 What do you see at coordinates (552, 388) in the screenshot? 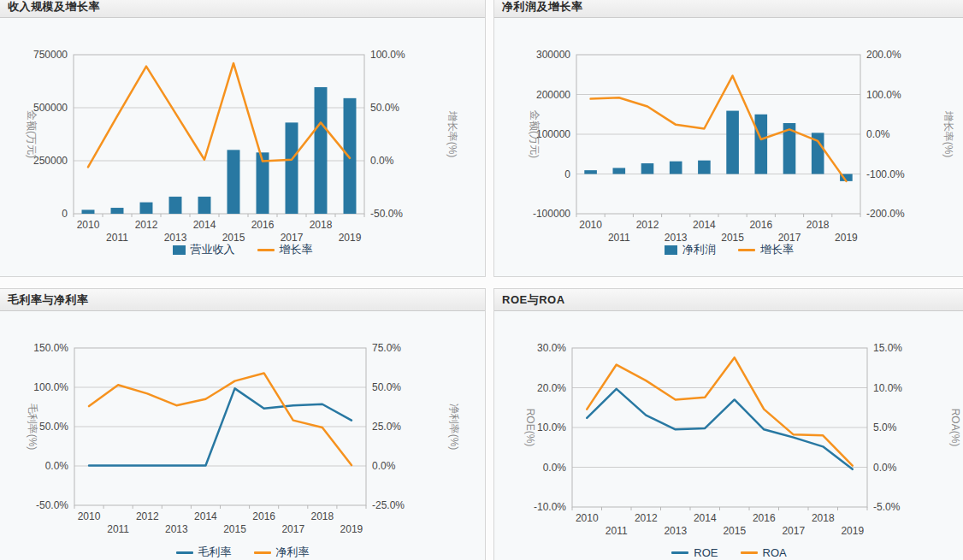
I see `left-axis-tick-label: 20.0%` at bounding box center [552, 388].